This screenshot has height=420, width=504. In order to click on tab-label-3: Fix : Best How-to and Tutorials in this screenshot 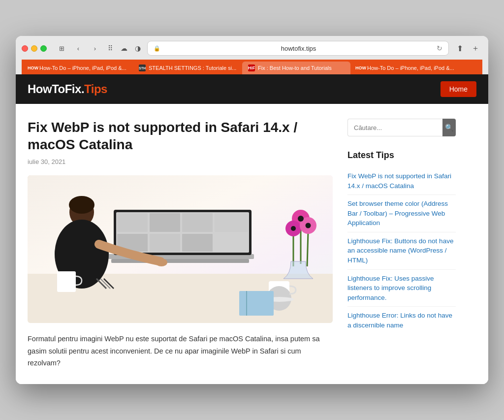, I will do `click(295, 68)`.